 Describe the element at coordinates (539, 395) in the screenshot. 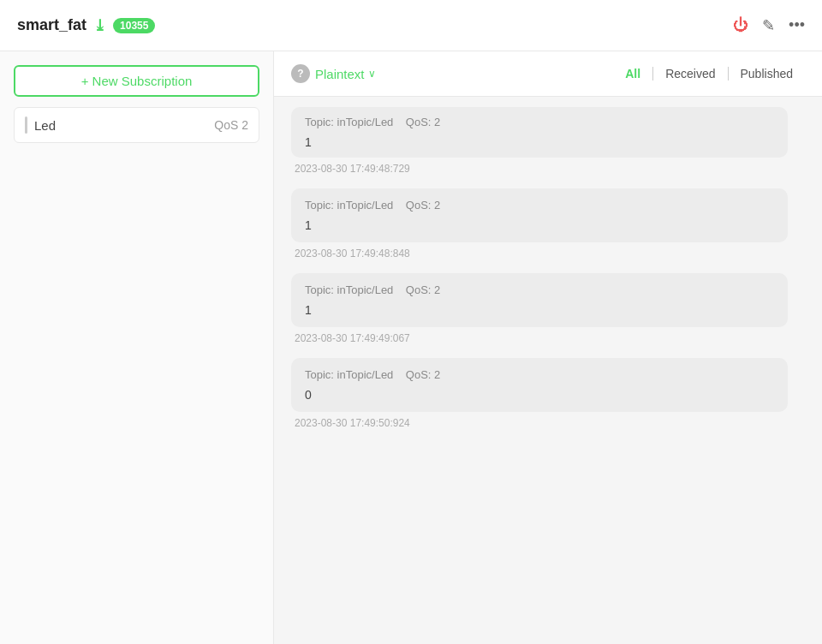

I see `message-value: 0` at that location.